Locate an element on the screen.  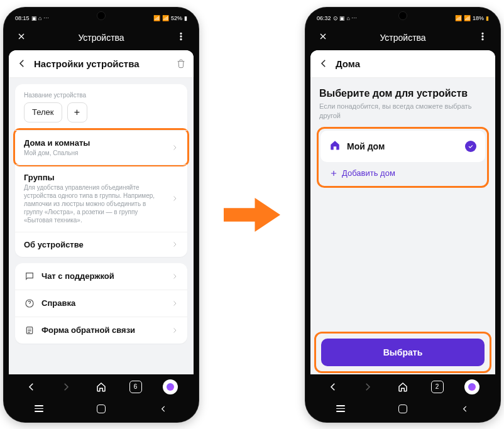
row-support-chat: Чат с поддержкой is located at coordinates (101, 276).